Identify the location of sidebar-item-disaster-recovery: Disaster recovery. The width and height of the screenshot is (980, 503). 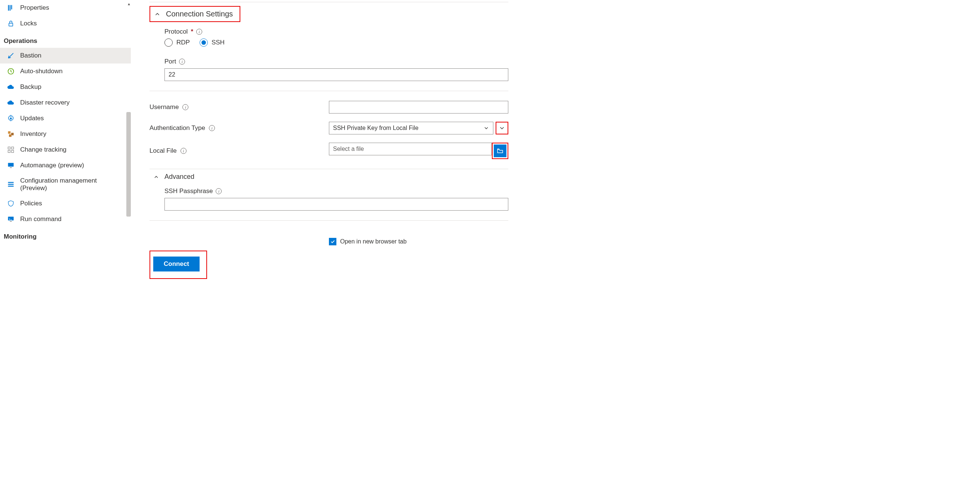
(65, 103).